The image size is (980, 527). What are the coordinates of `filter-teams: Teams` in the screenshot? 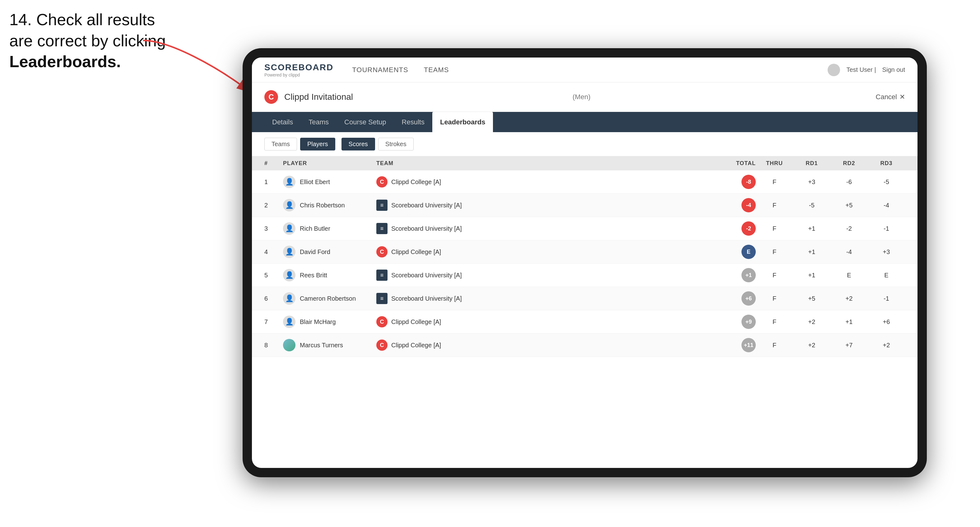 It's located at (281, 144).